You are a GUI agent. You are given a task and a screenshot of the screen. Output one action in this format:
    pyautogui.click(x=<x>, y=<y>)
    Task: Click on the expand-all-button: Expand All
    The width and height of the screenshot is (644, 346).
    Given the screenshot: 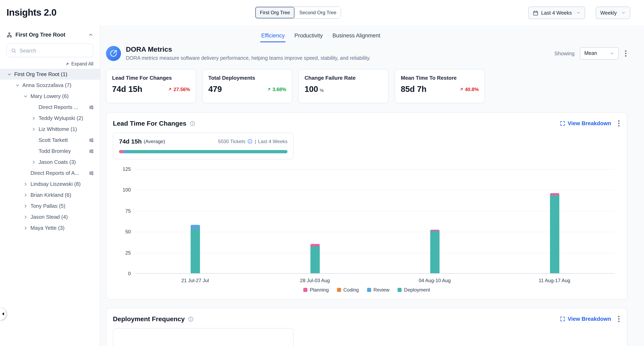 What is the action you would take?
    pyautogui.click(x=50, y=64)
    